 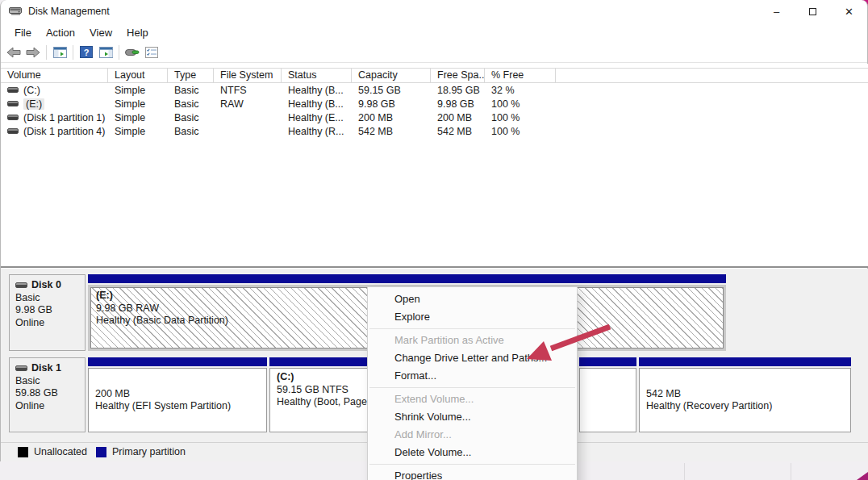 What do you see at coordinates (473, 317) in the screenshot?
I see `context-menu-item-explore: Explore` at bounding box center [473, 317].